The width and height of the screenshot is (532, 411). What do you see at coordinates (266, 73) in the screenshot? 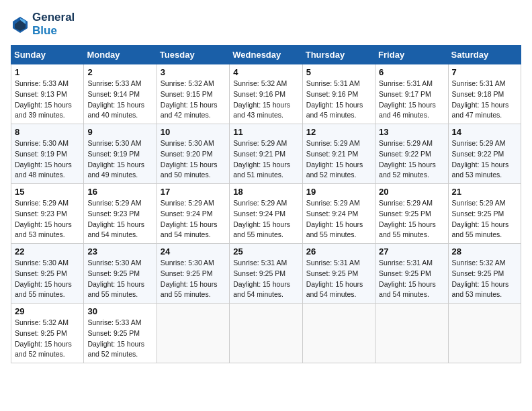
I see `day-number: 4` at bounding box center [266, 73].